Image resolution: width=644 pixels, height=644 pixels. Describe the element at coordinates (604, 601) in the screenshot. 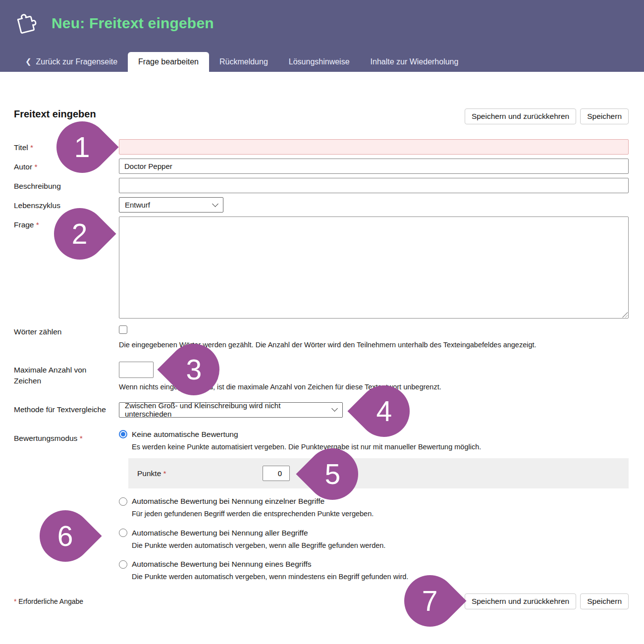

I see `save-button-bottom: Speichern` at that location.